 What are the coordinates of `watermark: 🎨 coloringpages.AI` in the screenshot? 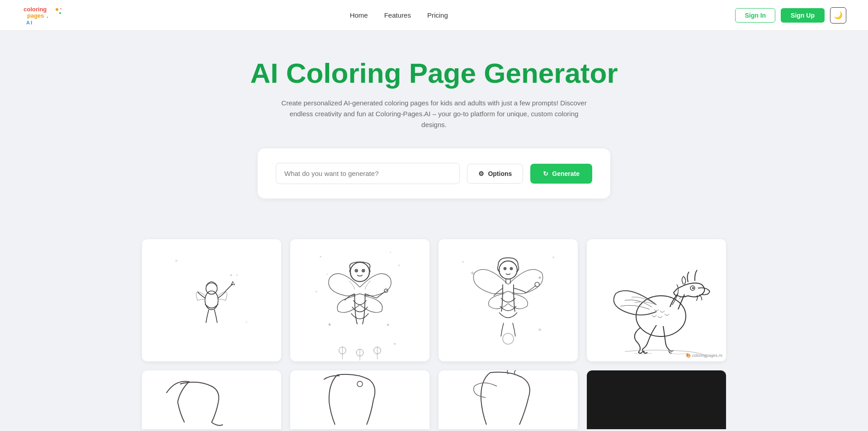 It's located at (704, 355).